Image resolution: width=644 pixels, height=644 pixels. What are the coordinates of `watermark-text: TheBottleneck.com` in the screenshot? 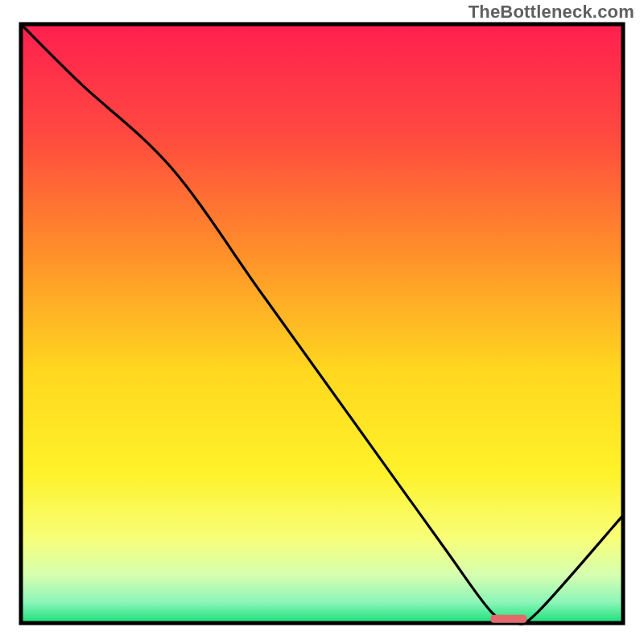 It's located at (551, 12).